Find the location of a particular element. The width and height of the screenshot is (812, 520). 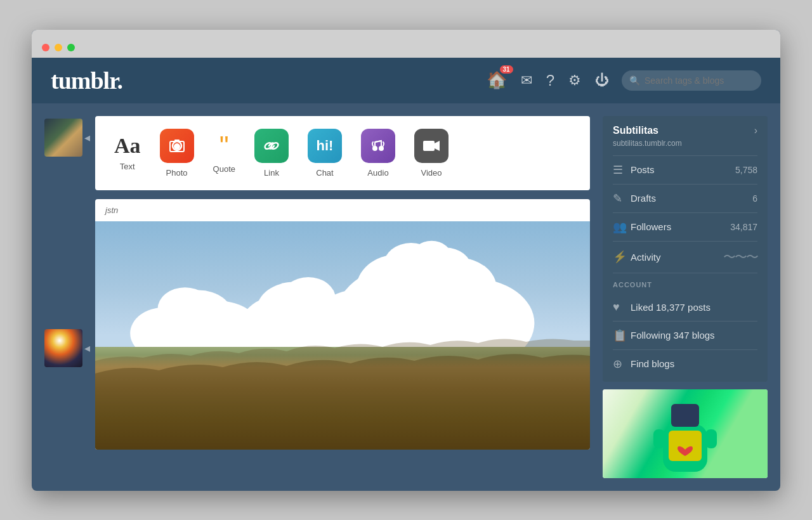

video-icon is located at coordinates (431, 146).